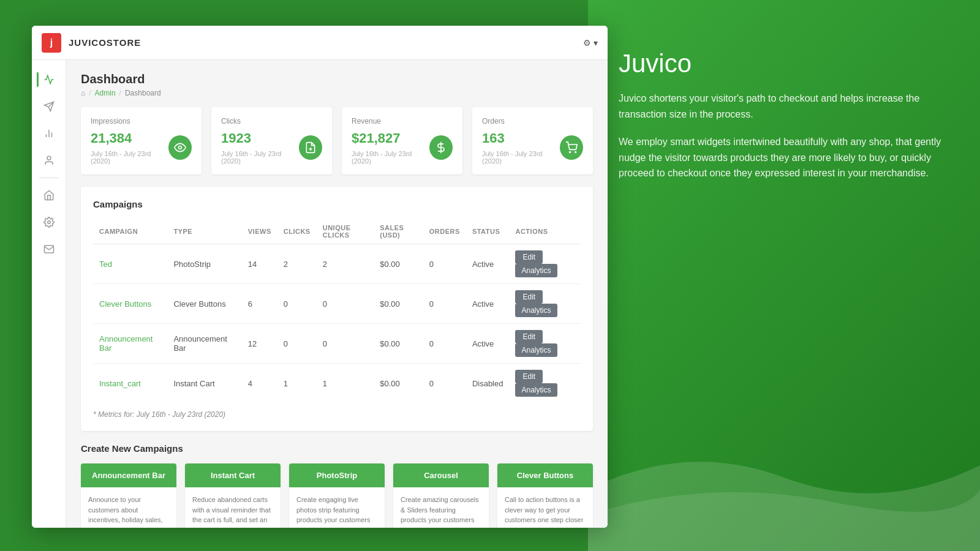 This screenshot has width=980, height=551. I want to click on breadcrumb-admin: Admin, so click(105, 93).